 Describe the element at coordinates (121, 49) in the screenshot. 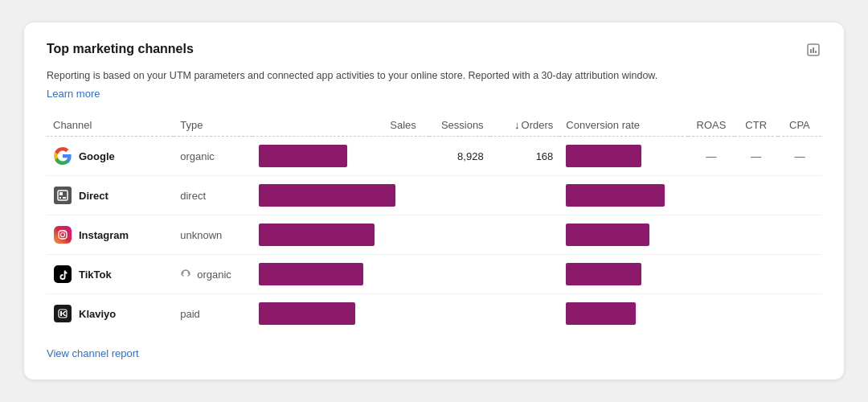

I see `card-title: Top marketing channels` at that location.